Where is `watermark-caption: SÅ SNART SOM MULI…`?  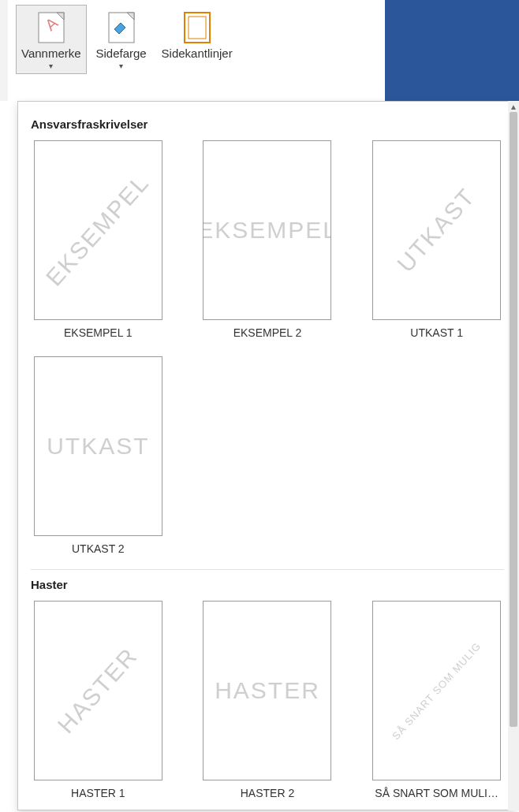 watermark-caption: SÅ SNART SOM MULI… is located at coordinates (437, 793).